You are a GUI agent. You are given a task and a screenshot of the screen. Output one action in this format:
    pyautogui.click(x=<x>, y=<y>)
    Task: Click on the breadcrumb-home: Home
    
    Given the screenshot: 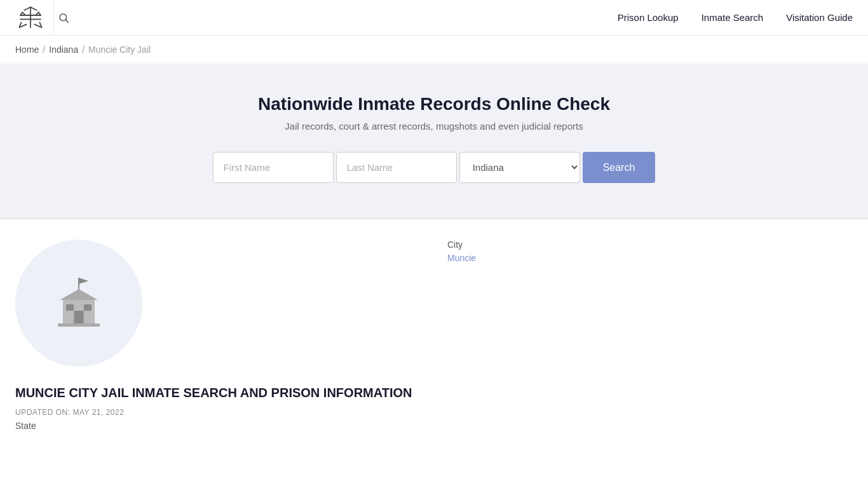 What is the action you would take?
    pyautogui.click(x=27, y=50)
    